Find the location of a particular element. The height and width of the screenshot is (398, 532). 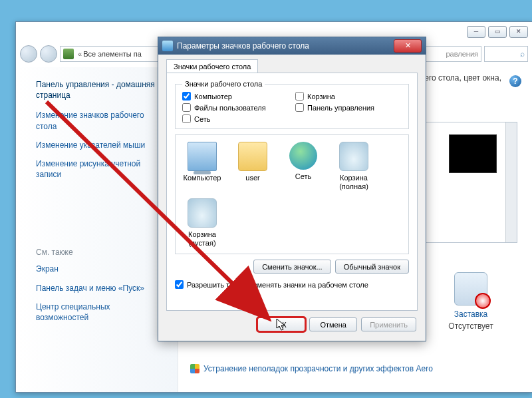

close-button: ✕ is located at coordinates (519, 32).